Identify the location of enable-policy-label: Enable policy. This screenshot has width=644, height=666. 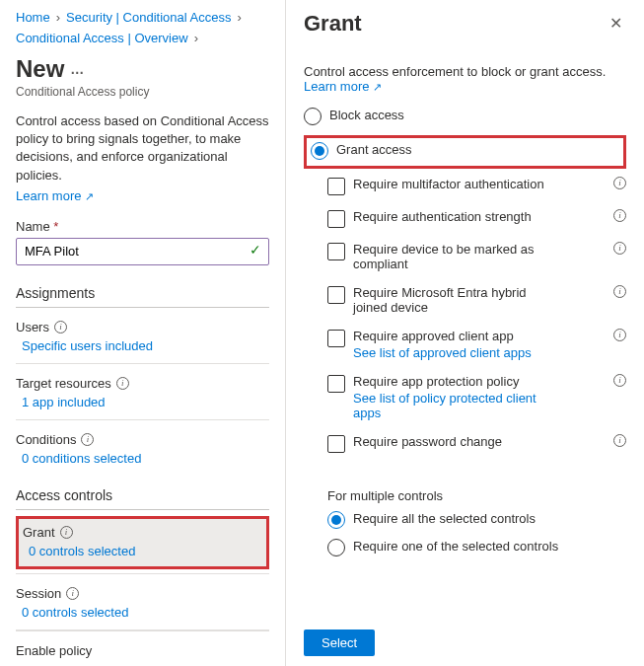
(142, 651).